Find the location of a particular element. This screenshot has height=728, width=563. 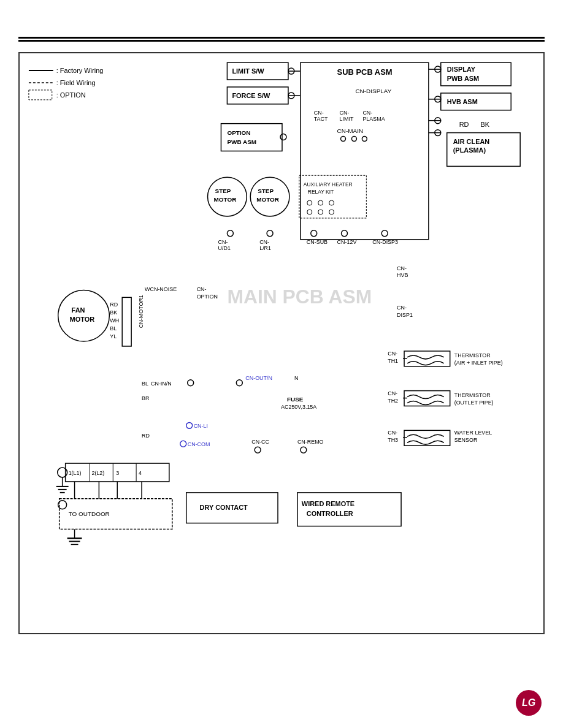

svg-text: HVB is located at coordinates (402, 276).